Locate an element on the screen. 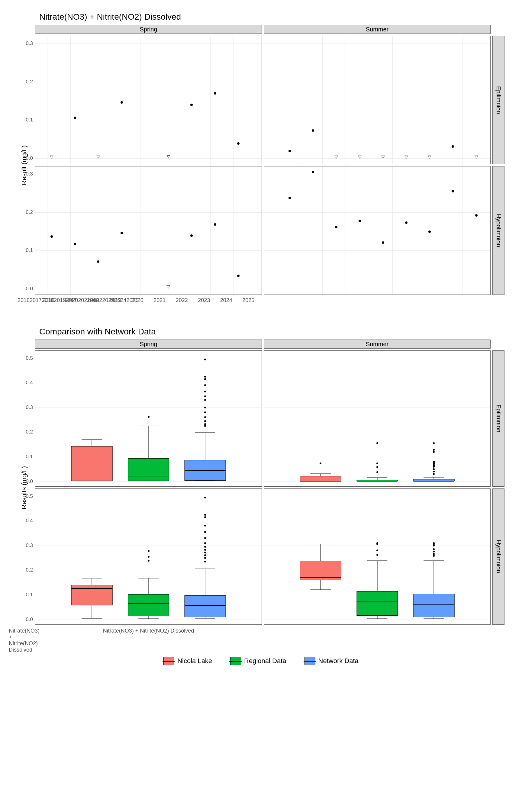 This screenshot has width=522, height=812. panel-spring-hypo: 0.00.10.20.3 is located at coordinates (148, 230).